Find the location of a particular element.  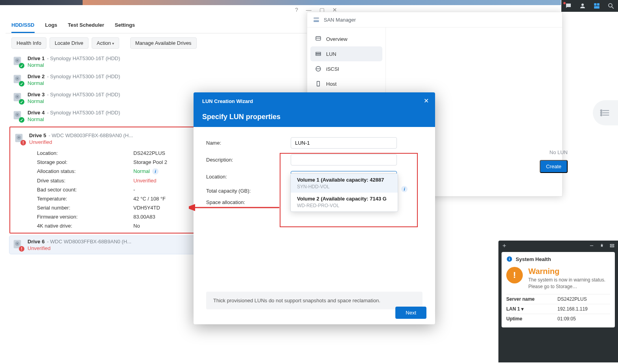

drive-name: Drive 1 is located at coordinates (36, 58).